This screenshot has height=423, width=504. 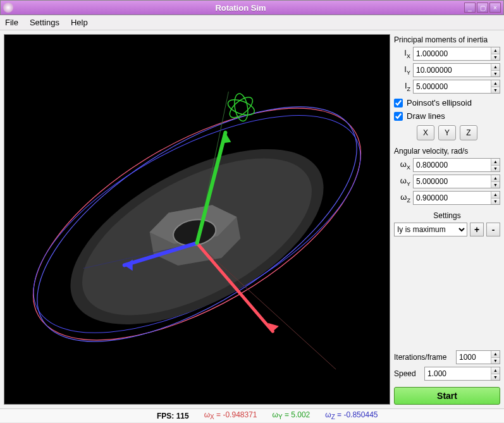 What do you see at coordinates (402, 70) in the screenshot?
I see `iy-label: IY` at bounding box center [402, 70].